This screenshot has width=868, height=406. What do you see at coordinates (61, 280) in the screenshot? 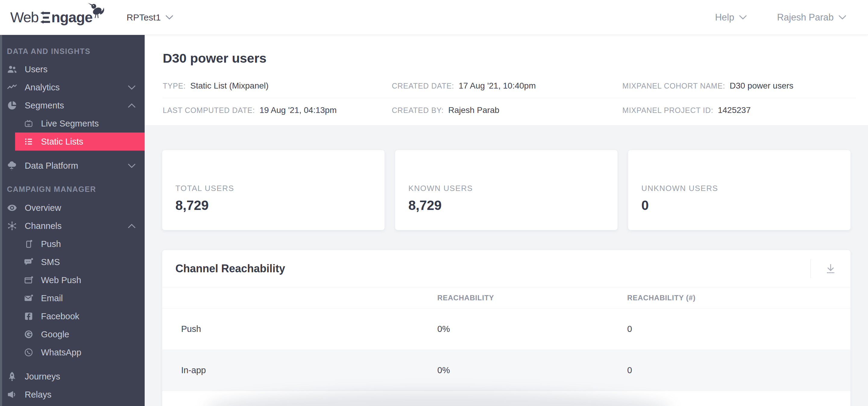
I see `sidebar-item-label: Web Push` at bounding box center [61, 280].